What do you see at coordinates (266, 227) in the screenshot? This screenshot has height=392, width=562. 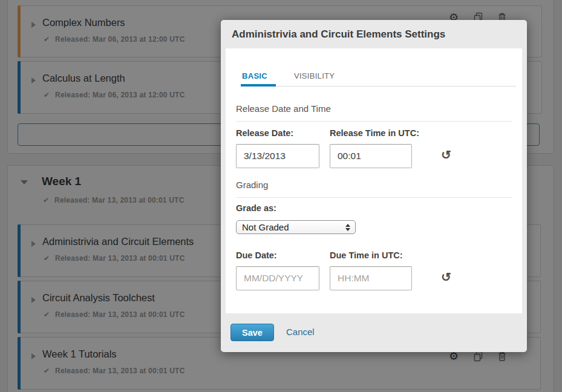 I see `grade-select-value: Not Graded` at bounding box center [266, 227].